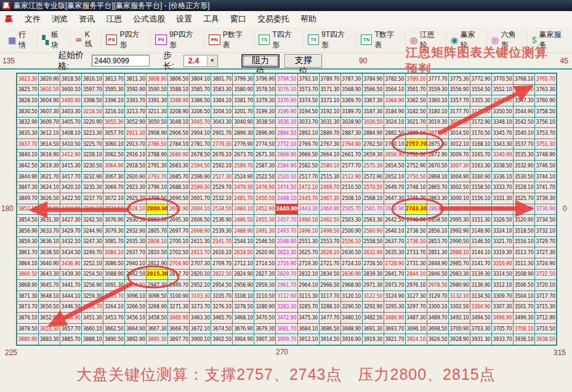 The height and width of the screenshot is (392, 572). What do you see at coordinates (438, 297) in the screenshot?
I see `matrix-cell: 3129.70` at bounding box center [438, 297].